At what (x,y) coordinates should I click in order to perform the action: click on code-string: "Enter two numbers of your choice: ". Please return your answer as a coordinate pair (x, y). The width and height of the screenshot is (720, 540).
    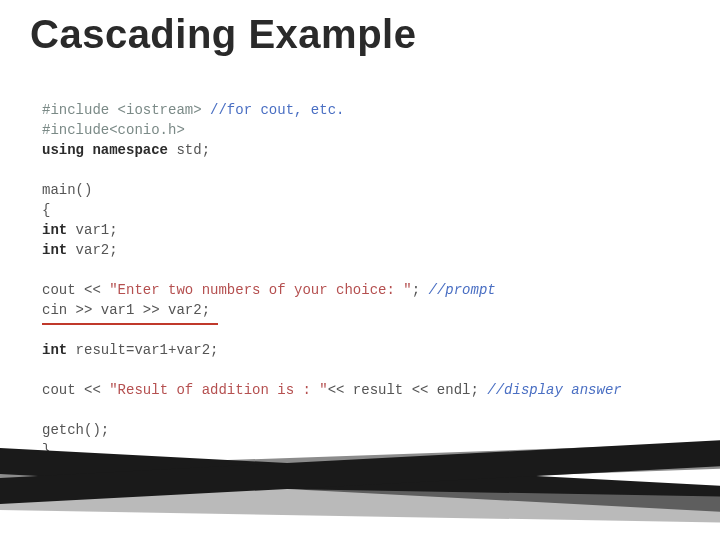
    Looking at the image, I should click on (260, 290).